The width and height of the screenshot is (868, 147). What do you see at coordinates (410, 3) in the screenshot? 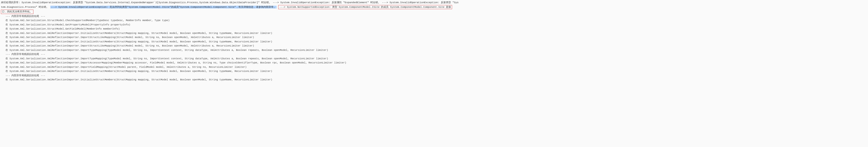
I see `exception-error-2: 时出错。 ---> System.InvalidOperationExcepti…` at bounding box center [410, 3].